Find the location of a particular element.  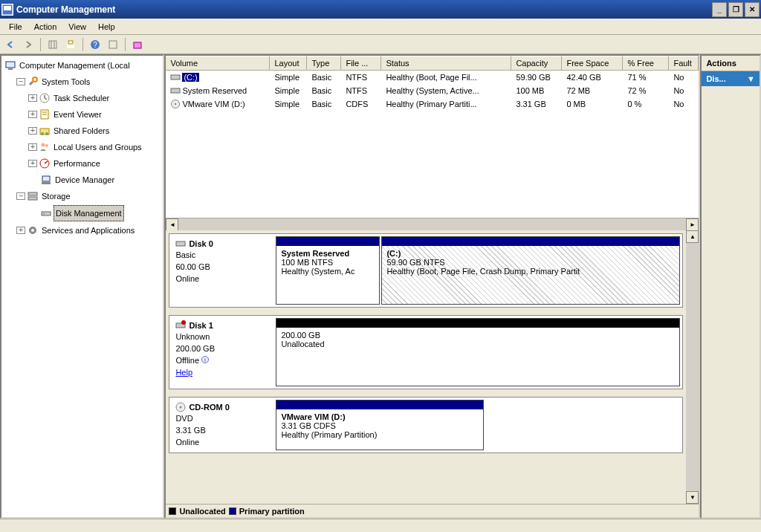

disk-0-info: Disk 0 Basic 60.00 GB Online is located at coordinates (221, 270).